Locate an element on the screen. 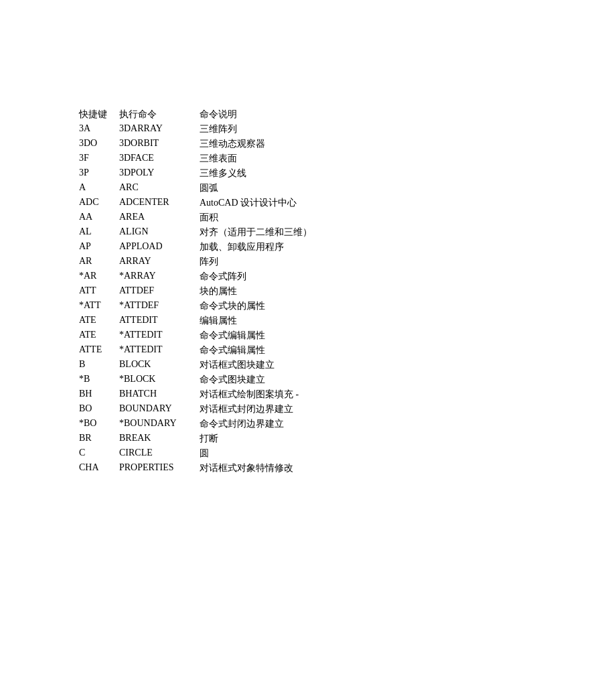 The width and height of the screenshot is (616, 680). cell-cmd: *BOUNDARY is located at coordinates (159, 424).